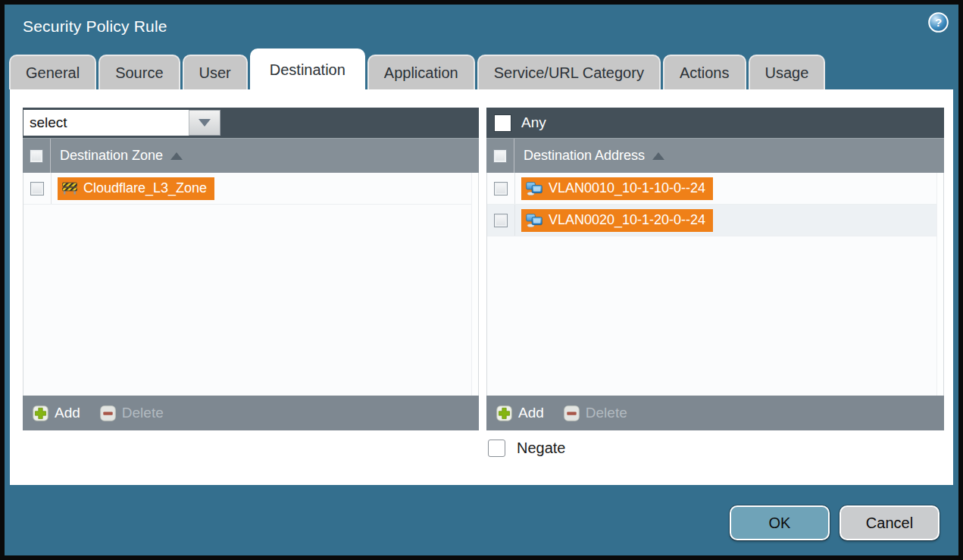 Image resolution: width=963 pixels, height=560 pixels. Describe the element at coordinates (780, 523) in the screenshot. I see `ok-button: OK` at that location.